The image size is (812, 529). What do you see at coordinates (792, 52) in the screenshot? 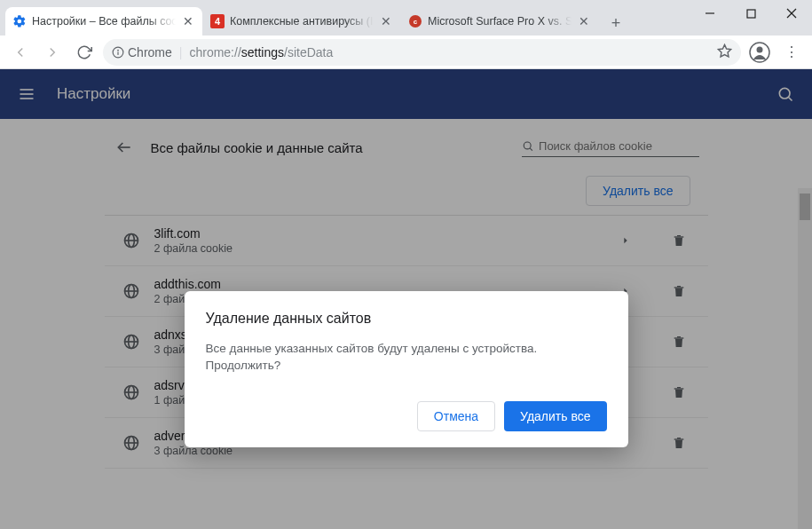
I see `browser-menu-button: ⋮` at bounding box center [792, 52].